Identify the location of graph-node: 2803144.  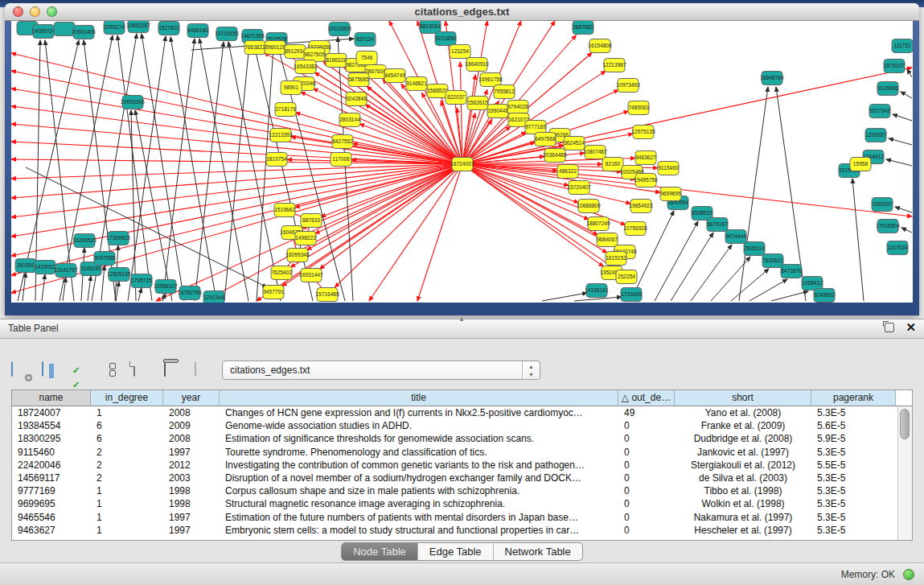
(350, 121).